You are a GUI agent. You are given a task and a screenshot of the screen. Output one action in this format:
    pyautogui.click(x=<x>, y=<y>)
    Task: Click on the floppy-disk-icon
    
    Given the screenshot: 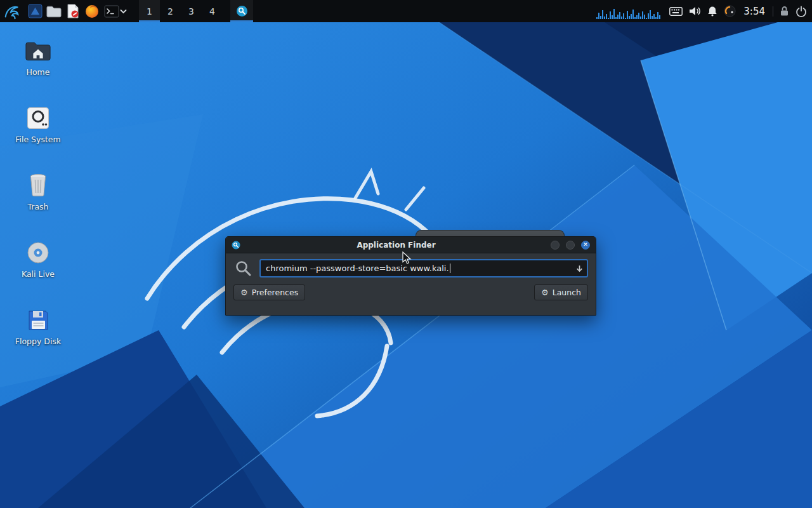 What is the action you would take?
    pyautogui.click(x=38, y=317)
    